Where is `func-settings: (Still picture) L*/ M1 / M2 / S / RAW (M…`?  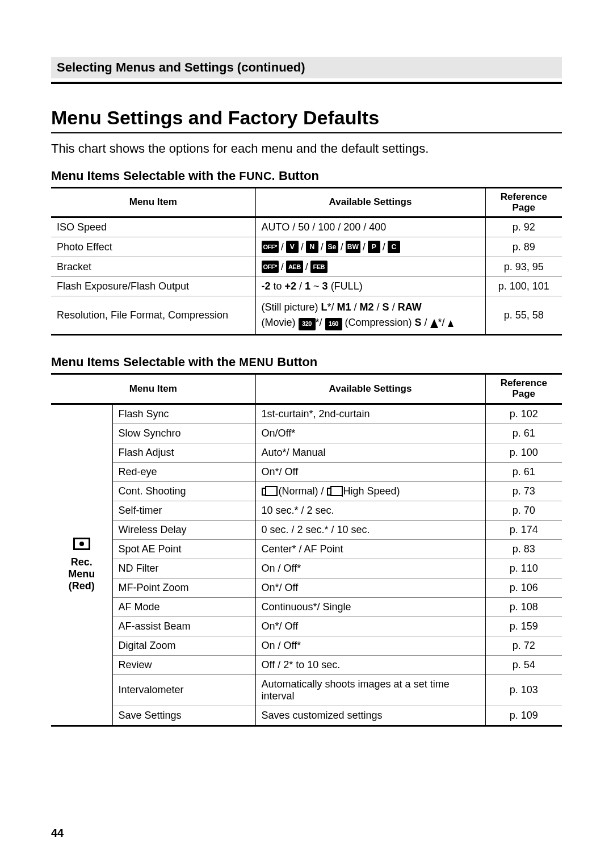 func-settings: (Still picture) L*/ M1 / M2 / S / RAW (M… is located at coordinates (370, 316).